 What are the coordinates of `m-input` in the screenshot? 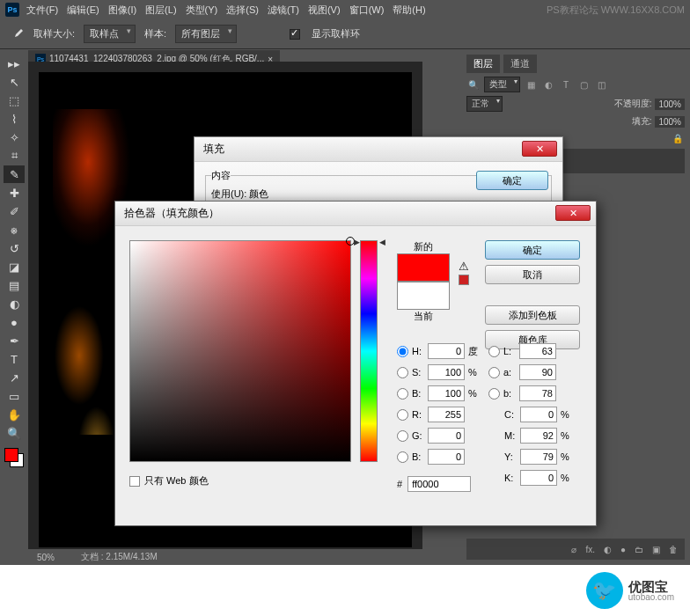 It's located at (539, 436).